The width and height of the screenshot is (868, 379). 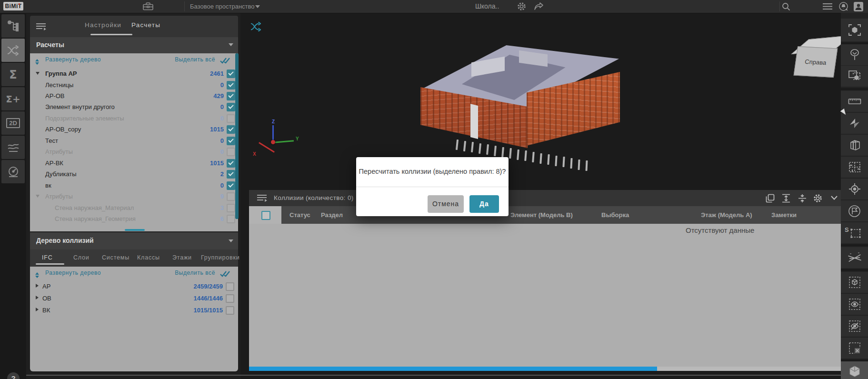 What do you see at coordinates (134, 241) in the screenshot?
I see `collision-tree-section-header: Дерево коллизий` at bounding box center [134, 241].